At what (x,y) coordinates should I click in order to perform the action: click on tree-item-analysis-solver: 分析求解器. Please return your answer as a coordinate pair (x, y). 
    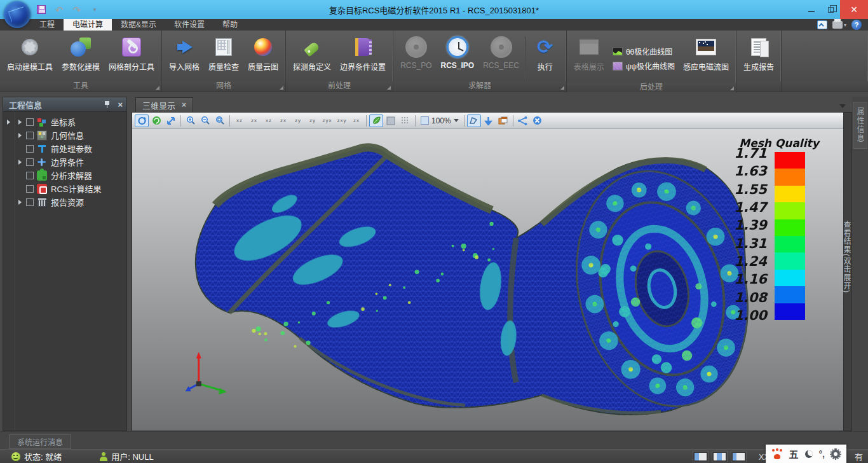
    Looking at the image, I should click on (65, 176).